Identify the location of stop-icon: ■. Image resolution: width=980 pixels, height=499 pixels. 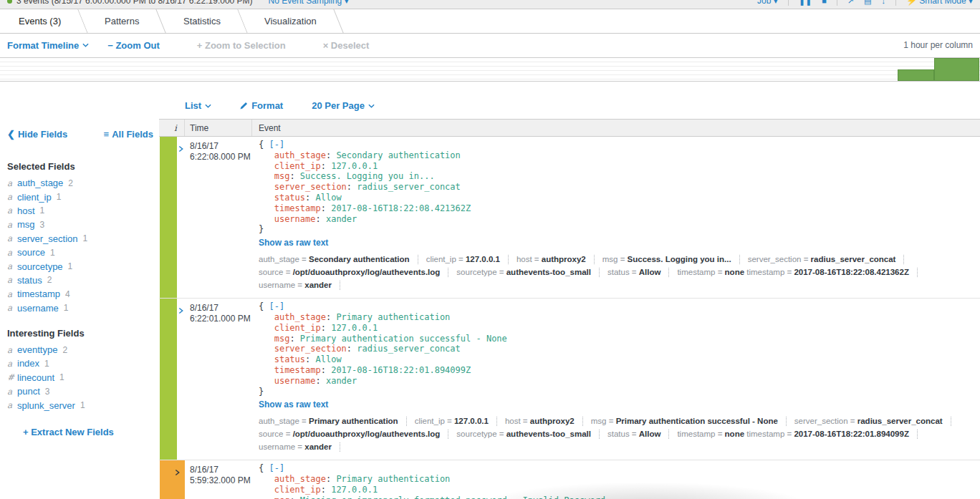
(824, 3).